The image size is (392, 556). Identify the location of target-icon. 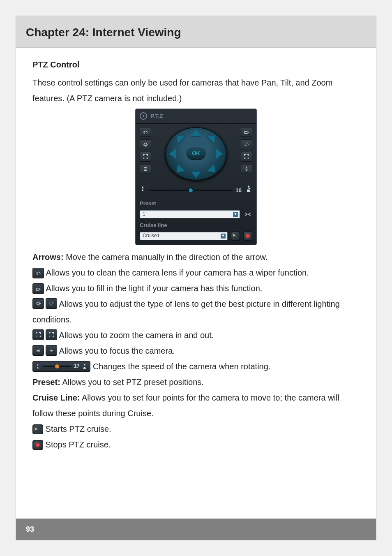
(143, 116).